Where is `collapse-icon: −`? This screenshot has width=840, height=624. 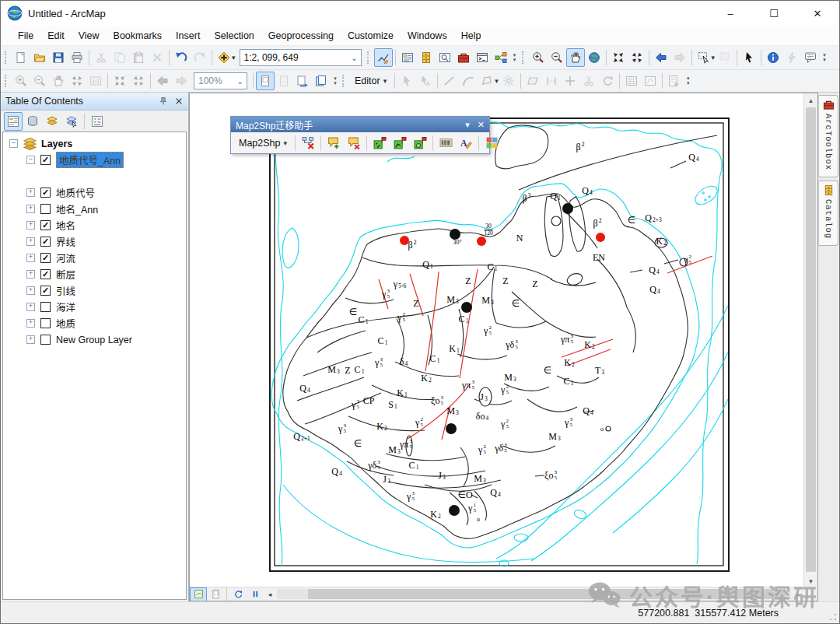
collapse-icon: − is located at coordinates (14, 143).